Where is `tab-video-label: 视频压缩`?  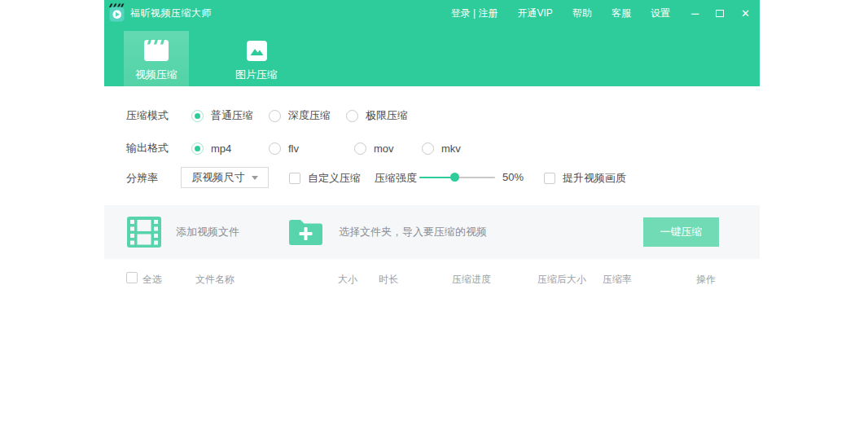
tab-video-label: 视频压缩 is located at coordinates (156, 75).